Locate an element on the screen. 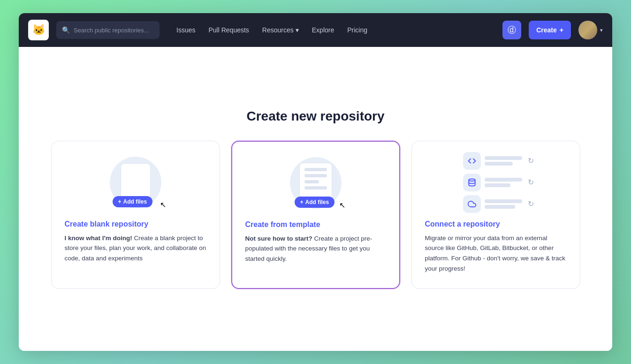  user-chevron-icon: ▾ is located at coordinates (601, 30).